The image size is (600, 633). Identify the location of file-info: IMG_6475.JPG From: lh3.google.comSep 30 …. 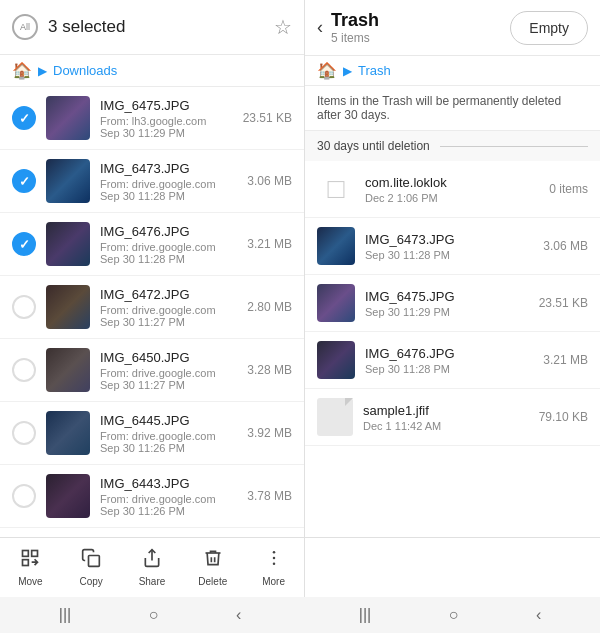
(166, 118).